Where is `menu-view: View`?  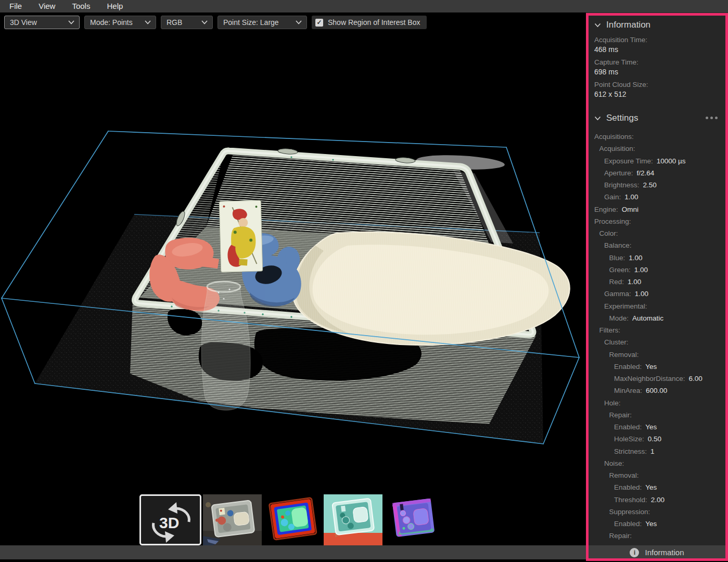 menu-view: View is located at coordinates (47, 6).